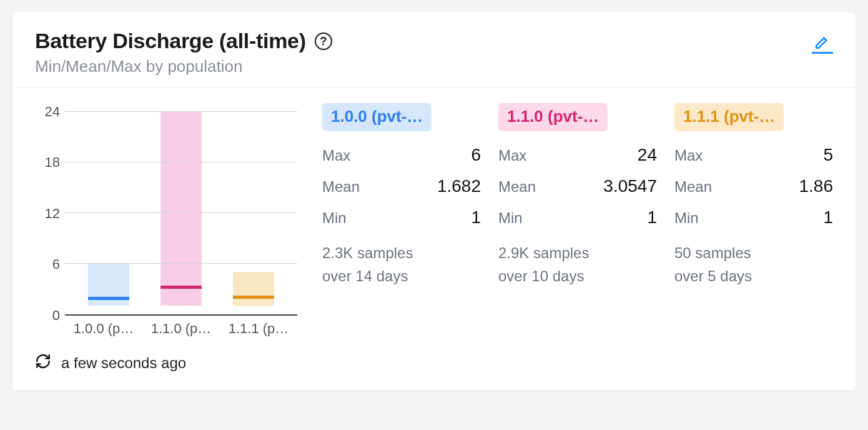 Image resolution: width=868 pixels, height=430 pixels. I want to click on refresh-icon, so click(43, 361).